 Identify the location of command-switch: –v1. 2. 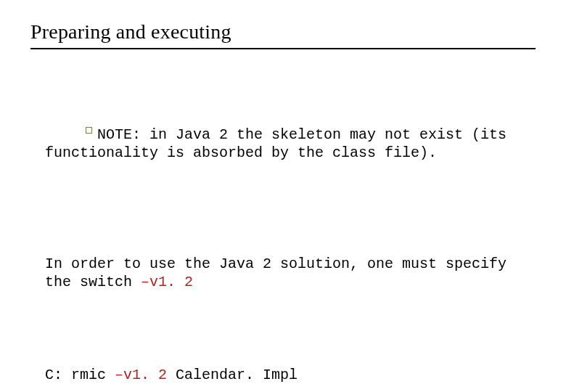
(141, 375).